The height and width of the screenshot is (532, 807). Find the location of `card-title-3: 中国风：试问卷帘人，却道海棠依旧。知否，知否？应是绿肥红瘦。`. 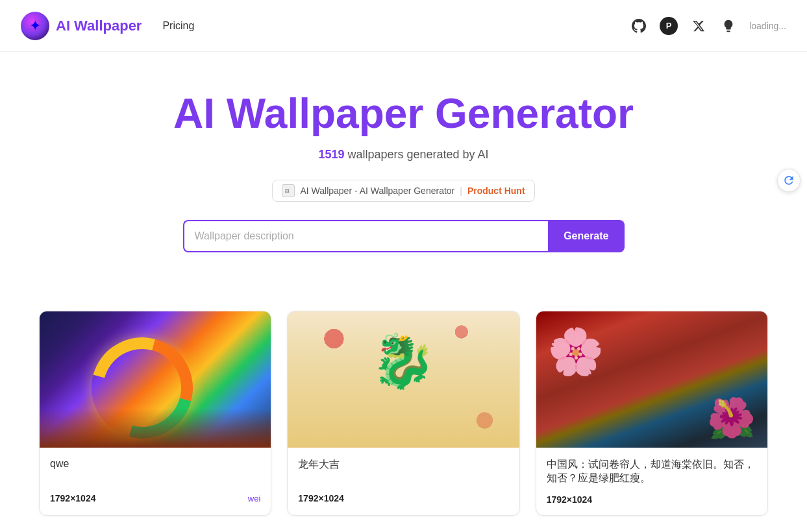

card-title-3: 中国风：试问卷帘人，却道海棠依旧。知否，知否？应是绿肥红瘦。 is located at coordinates (652, 472).